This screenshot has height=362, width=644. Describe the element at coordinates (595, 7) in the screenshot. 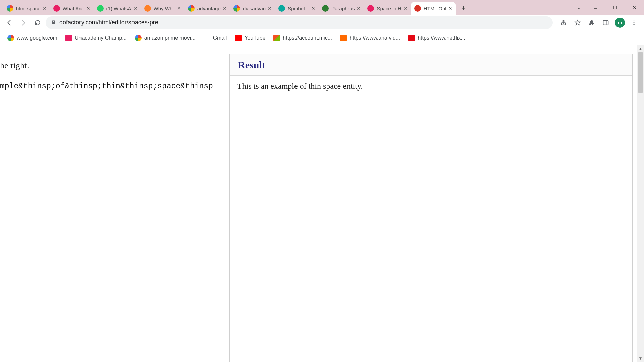

I see `minimize-button` at that location.